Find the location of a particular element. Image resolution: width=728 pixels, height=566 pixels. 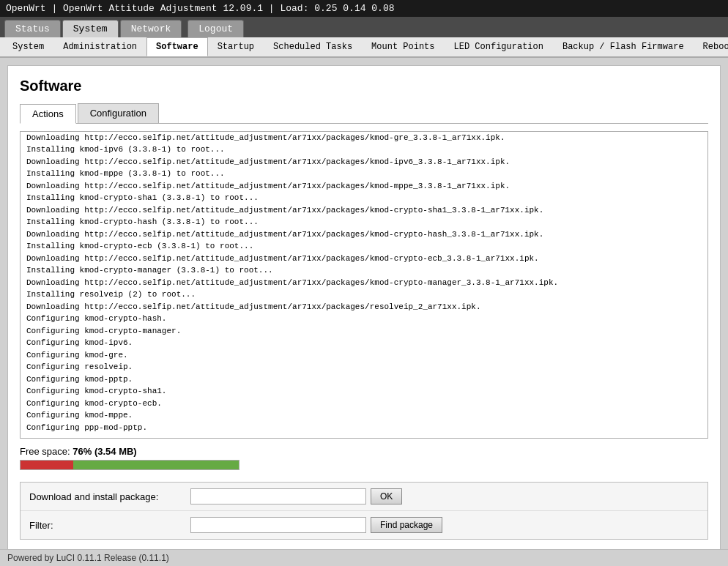

free-space-value: 76% (3.54 MB) is located at coordinates (104, 451).